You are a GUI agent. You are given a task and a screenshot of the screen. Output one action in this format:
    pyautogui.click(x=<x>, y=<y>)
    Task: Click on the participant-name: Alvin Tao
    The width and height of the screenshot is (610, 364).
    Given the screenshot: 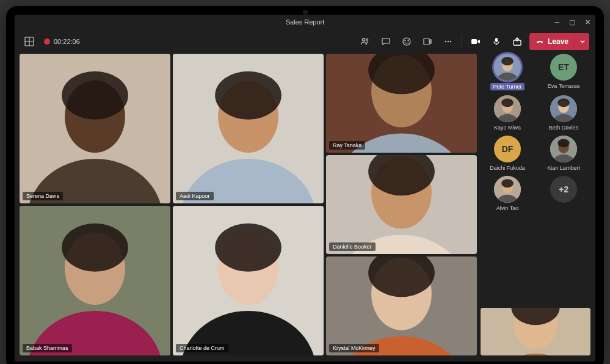 What is the action you would take?
    pyautogui.click(x=507, y=208)
    